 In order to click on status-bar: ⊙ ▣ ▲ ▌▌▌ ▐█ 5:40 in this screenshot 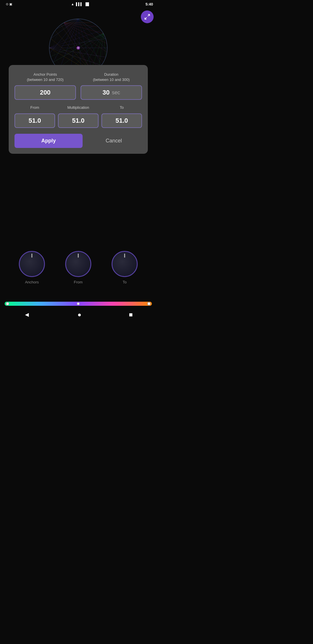, I will do `click(78, 4)`.